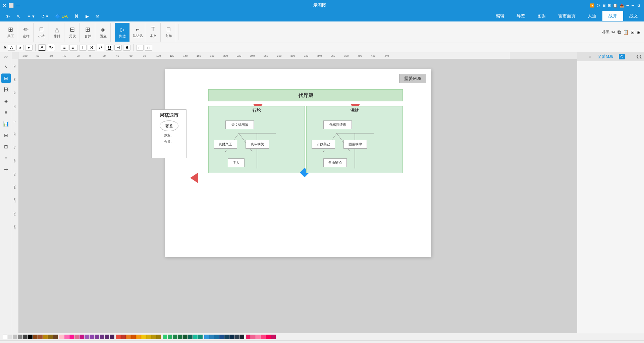 The height and width of the screenshot is (343, 644). Describe the element at coordinates (200, 337) in the screenshot. I see `color-teal3` at that location.